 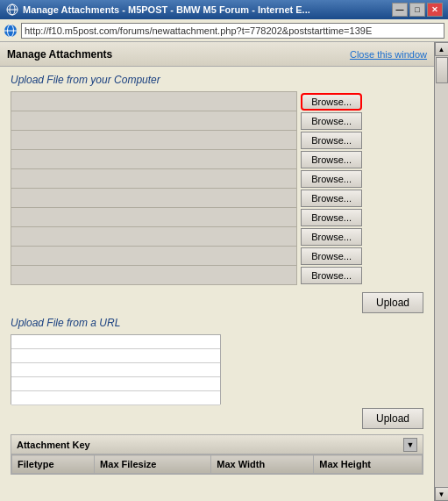 I want to click on scrollbar: ▲ ▼, so click(x=441, y=272).